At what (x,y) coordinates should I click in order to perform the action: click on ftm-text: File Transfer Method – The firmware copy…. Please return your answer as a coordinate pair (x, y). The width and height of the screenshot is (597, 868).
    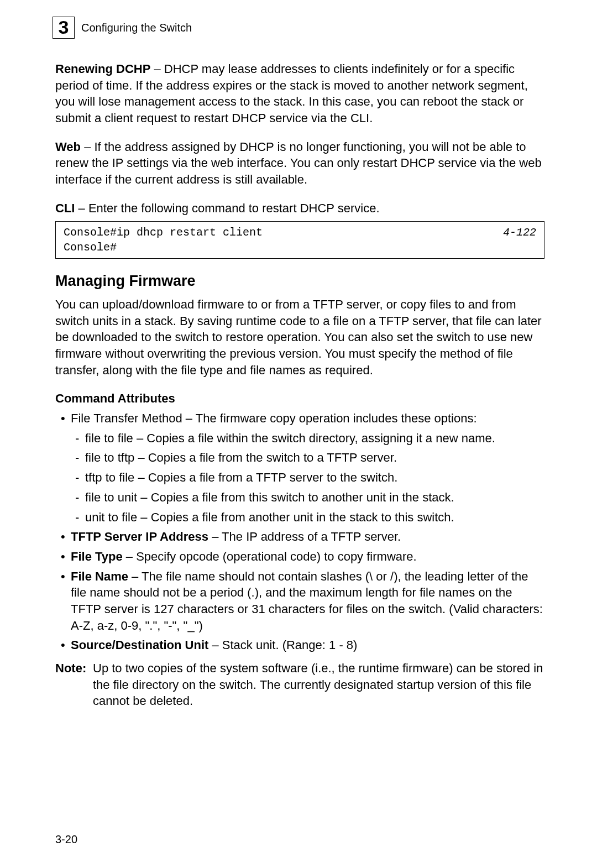
    Looking at the image, I should click on (274, 418).